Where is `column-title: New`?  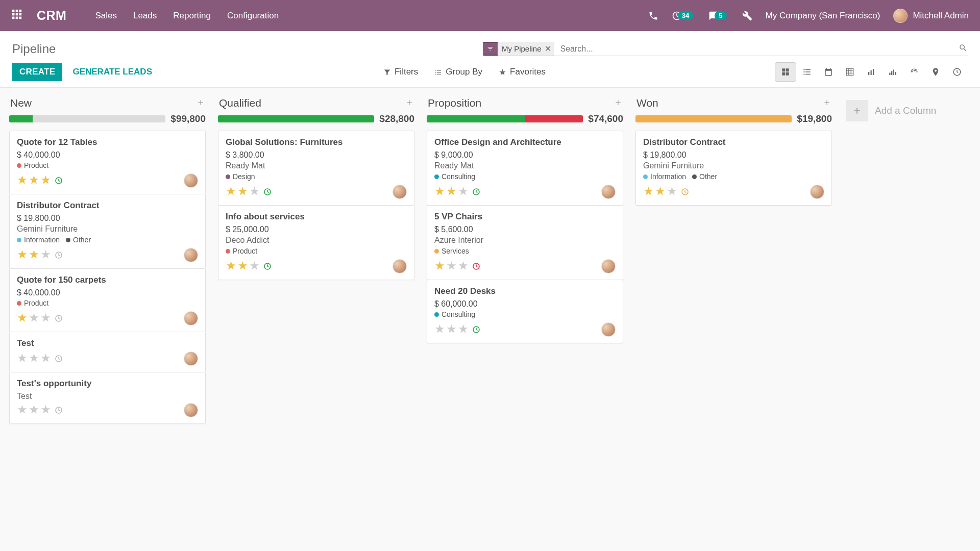 column-title: New is located at coordinates (21, 103).